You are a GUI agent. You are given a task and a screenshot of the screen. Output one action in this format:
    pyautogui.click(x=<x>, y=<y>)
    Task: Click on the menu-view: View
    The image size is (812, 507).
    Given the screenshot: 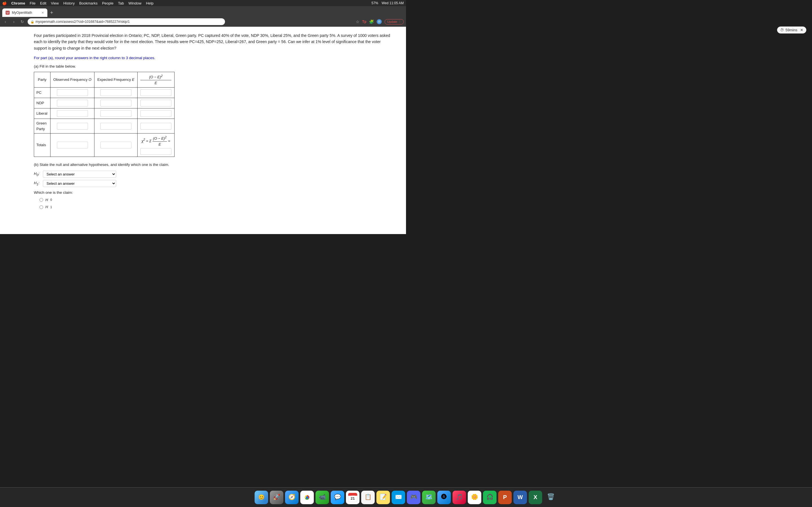 What is the action you would take?
    pyautogui.click(x=55, y=3)
    